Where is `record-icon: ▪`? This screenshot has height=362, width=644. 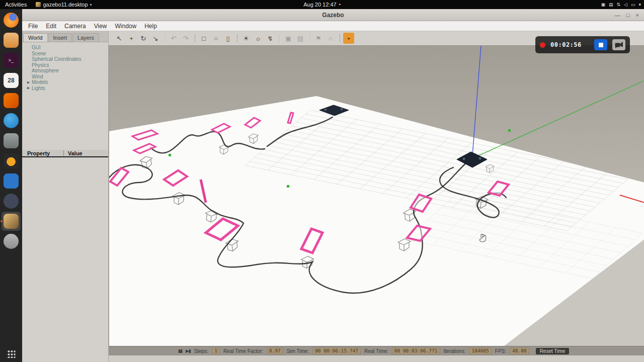
record-icon: ▪ is located at coordinates (349, 38).